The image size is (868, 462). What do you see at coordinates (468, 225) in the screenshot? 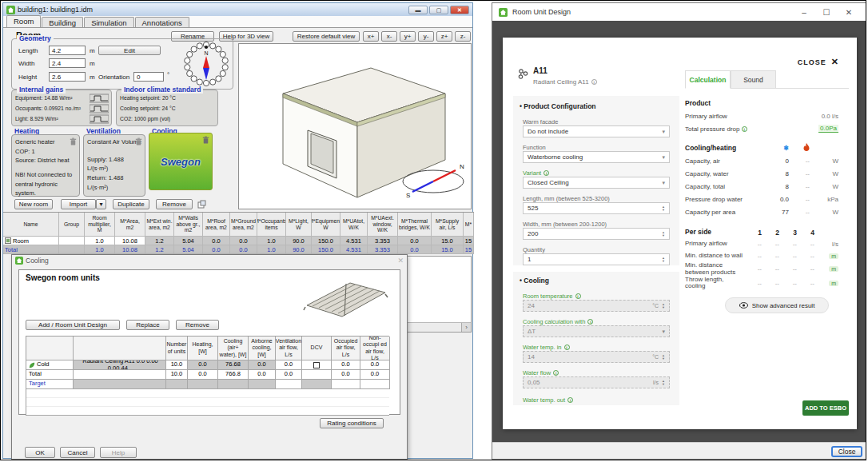
I see `header-cell: M*` at bounding box center [468, 225].